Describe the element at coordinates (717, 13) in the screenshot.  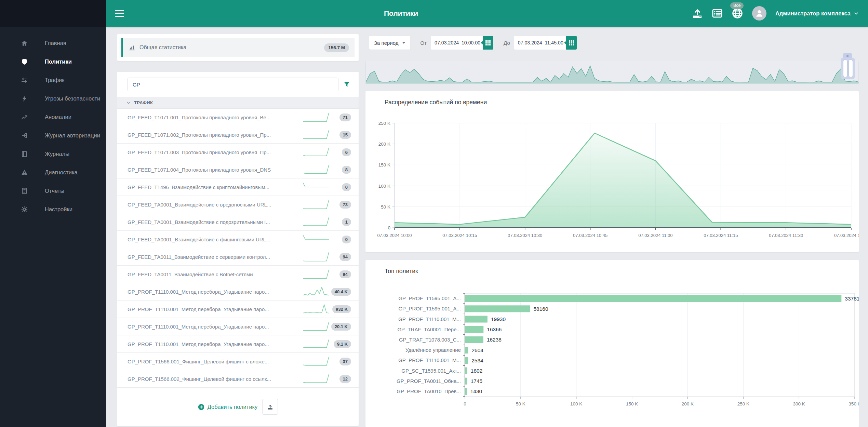
I see `event-list-icon` at that location.